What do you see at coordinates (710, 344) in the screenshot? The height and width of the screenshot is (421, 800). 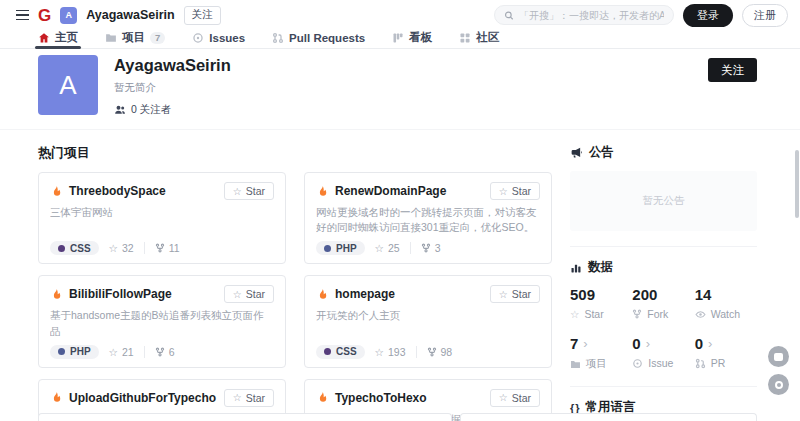 I see `chevron-right-icon: ›` at bounding box center [710, 344].